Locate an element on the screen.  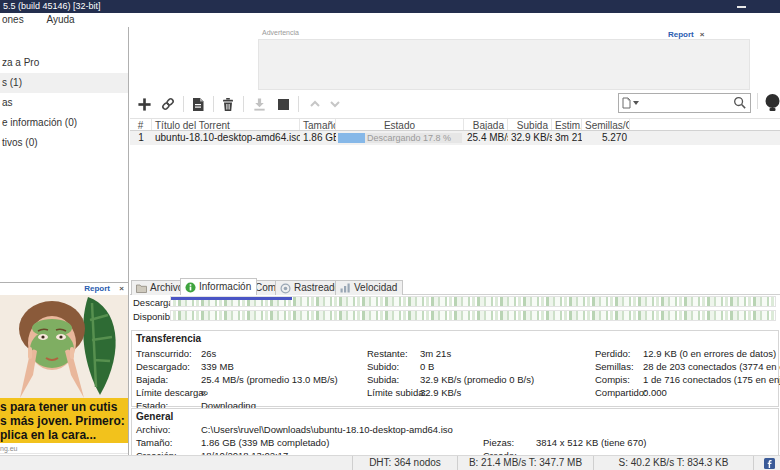
ad-close-icon: × is located at coordinates (122, 288).